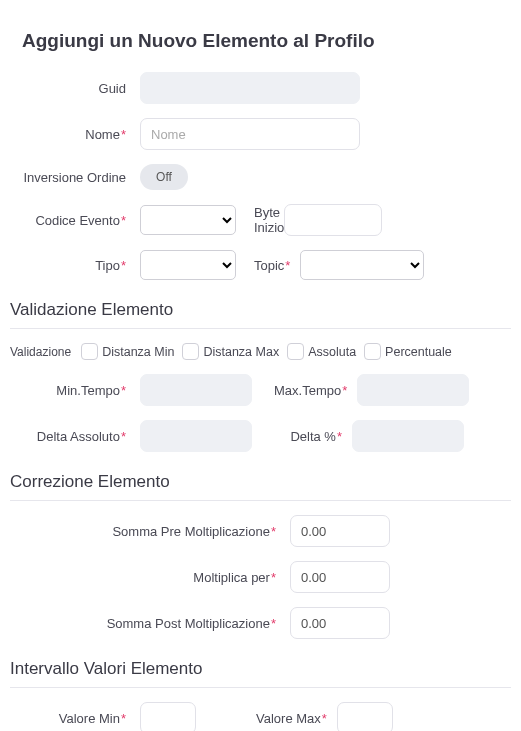 The image size is (521, 731). Describe the element at coordinates (196, 390) in the screenshot. I see `min-tempo-field` at that location.